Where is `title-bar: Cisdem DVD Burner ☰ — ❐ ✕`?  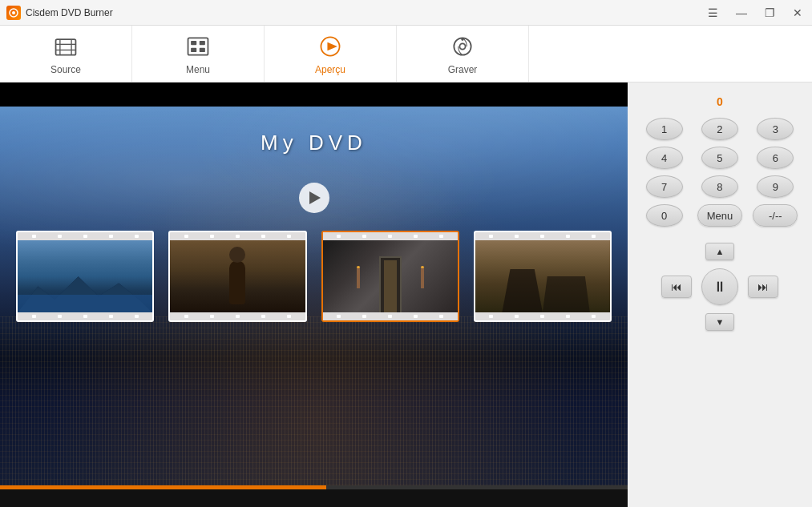
title-bar: Cisdem DVD Burner ☰ — ❐ ✕ is located at coordinates (406, 13).